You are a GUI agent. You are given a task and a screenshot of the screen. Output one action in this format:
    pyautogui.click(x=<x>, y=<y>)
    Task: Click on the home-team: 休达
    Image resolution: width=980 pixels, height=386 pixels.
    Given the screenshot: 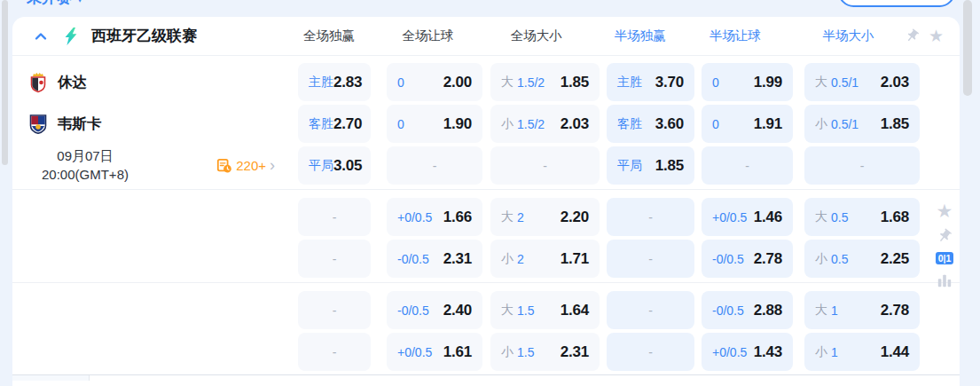 What is the action you would take?
    pyautogui.click(x=160, y=83)
    